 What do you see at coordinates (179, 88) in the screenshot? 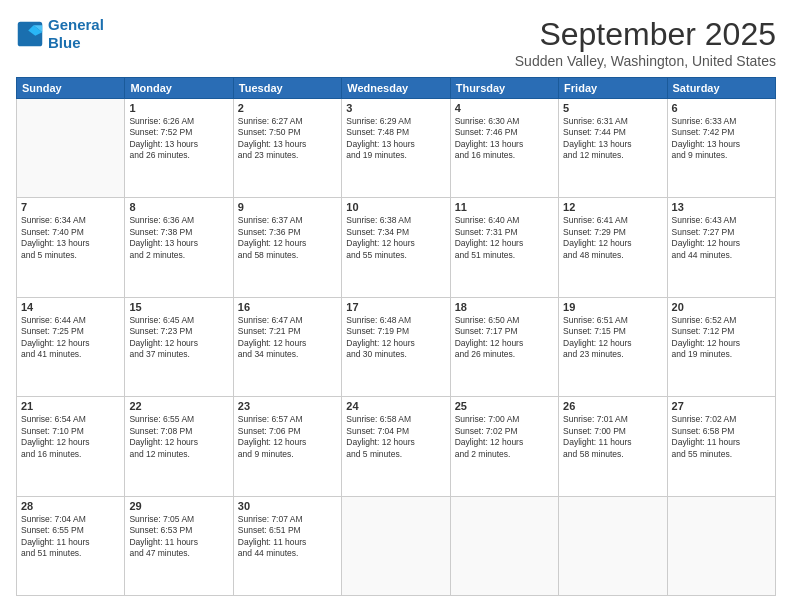
I see `col-monday: Monday` at bounding box center [179, 88].